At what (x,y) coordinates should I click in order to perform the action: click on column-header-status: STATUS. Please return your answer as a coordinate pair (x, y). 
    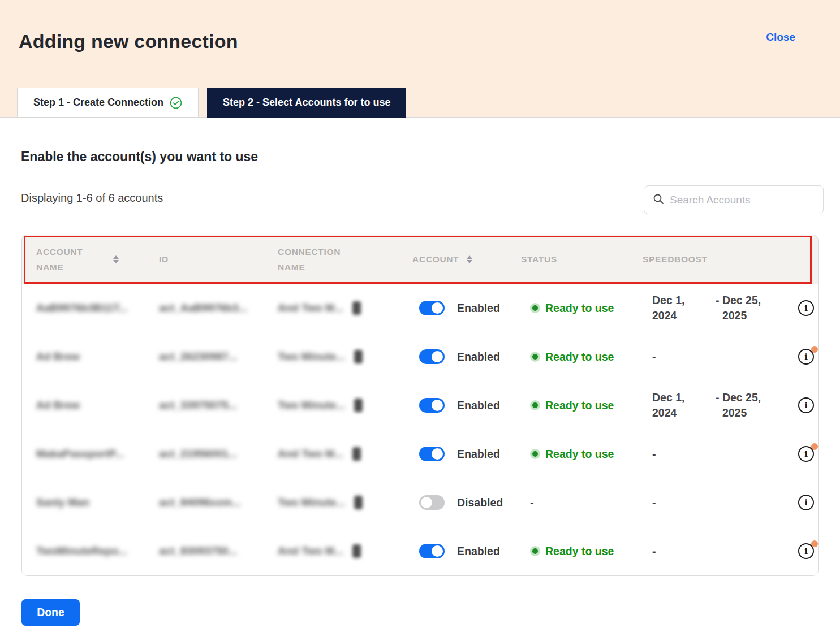
    Looking at the image, I should click on (581, 259).